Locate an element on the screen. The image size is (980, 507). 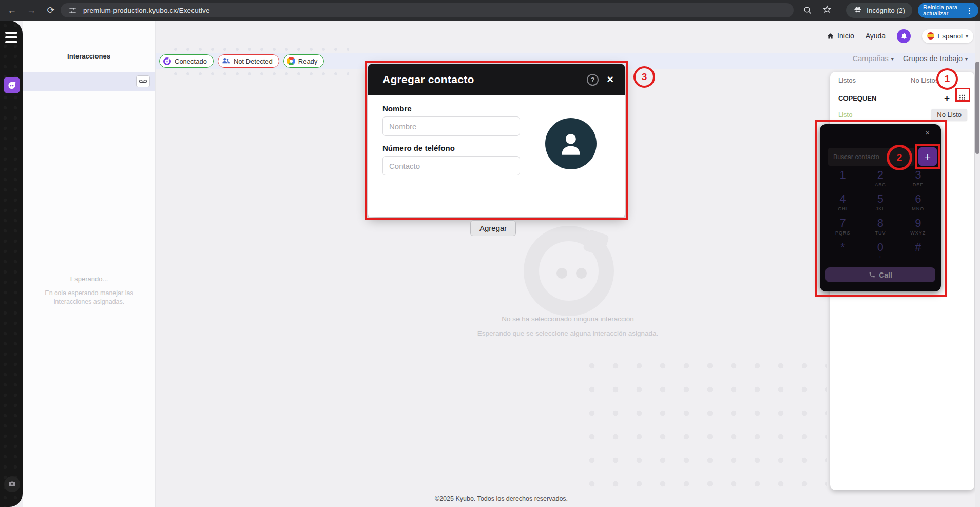
interactions-title: Interacciones is located at coordinates (89, 56).